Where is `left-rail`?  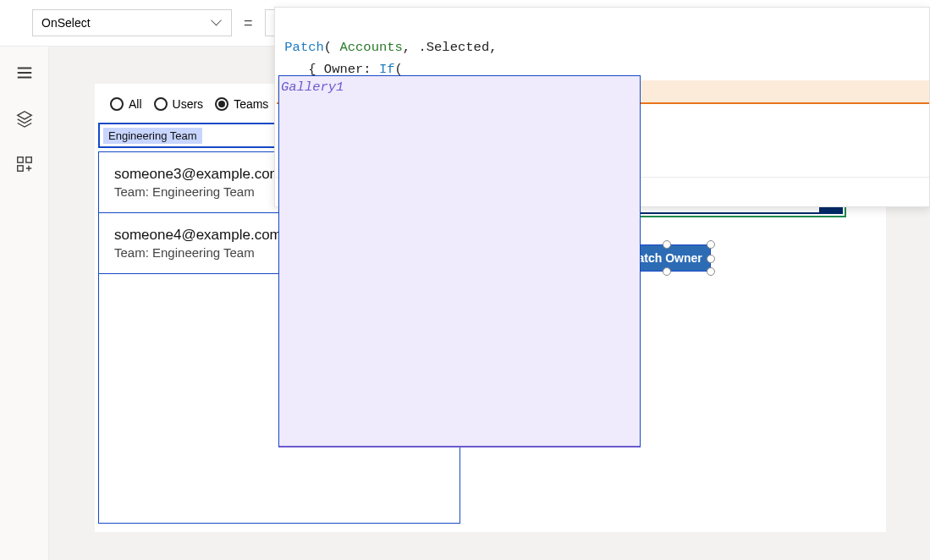 left-rail is located at coordinates (25, 303).